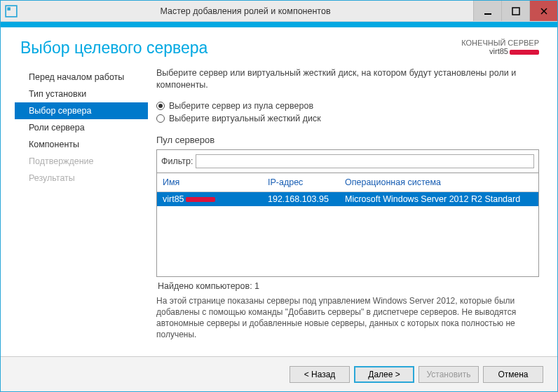 This screenshot has height=392, width=558. Describe the element at coordinates (501, 43) in the screenshot. I see `badge-label: КОНЕЧНЫЙ СЕРВЕР` at that location.